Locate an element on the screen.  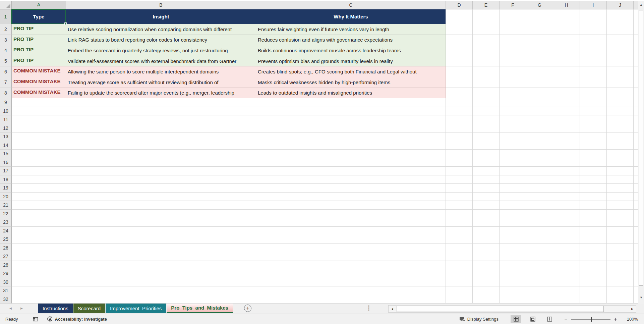
cell-G31 is located at coordinates (540, 291).